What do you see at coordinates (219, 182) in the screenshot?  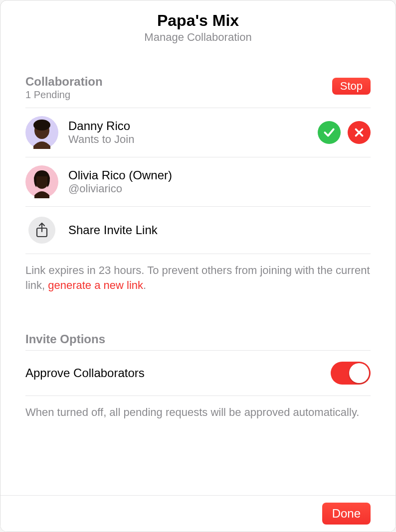 I see `collaborator-info: Olivia Rico (Owner) @oliviarico` at bounding box center [219, 182].